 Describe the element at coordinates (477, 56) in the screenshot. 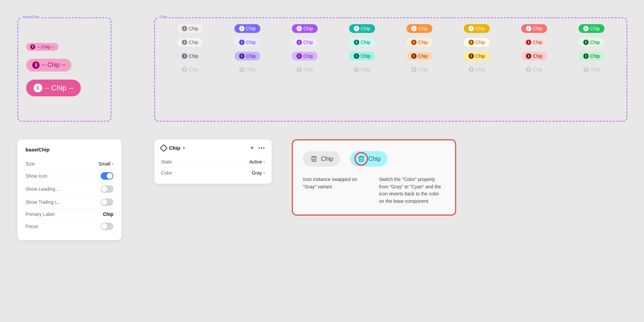

I see `chip-yellow-medium: ℹ Chip` at that location.